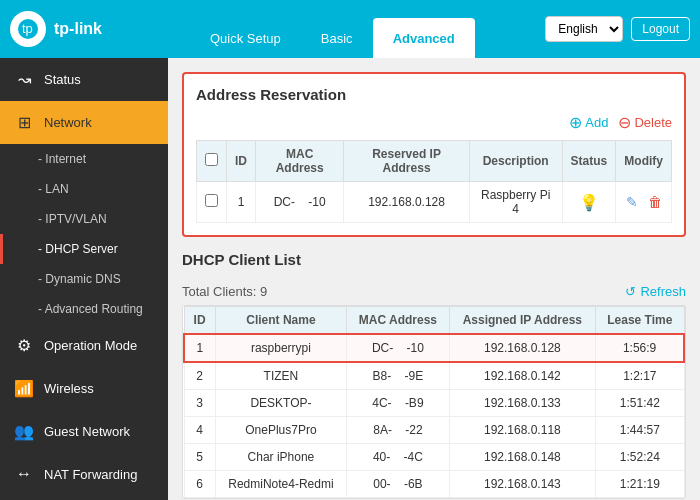 The width and height of the screenshot is (700, 500). What do you see at coordinates (434, 430) in the screenshot?
I see `dhcp-table-row: 4 OnePlus7Pro 8A- -22 192.168.0.118 1:44…` at bounding box center [434, 430].